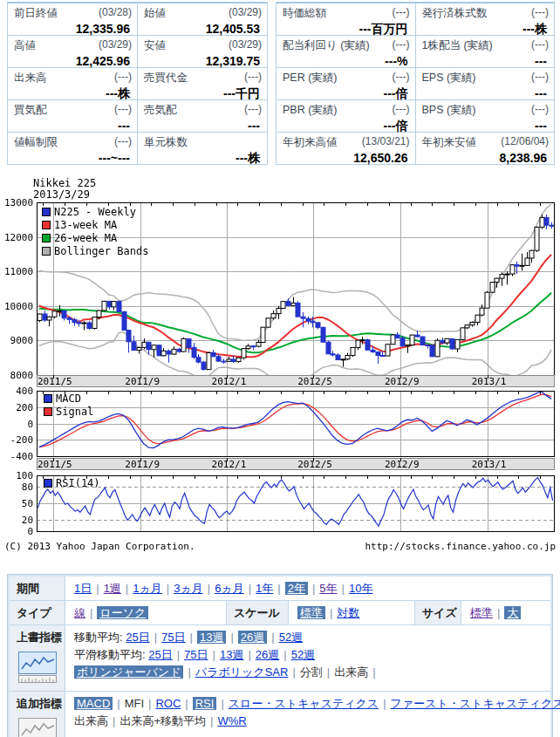  I want to click on ema-52w: 52週, so click(304, 654).